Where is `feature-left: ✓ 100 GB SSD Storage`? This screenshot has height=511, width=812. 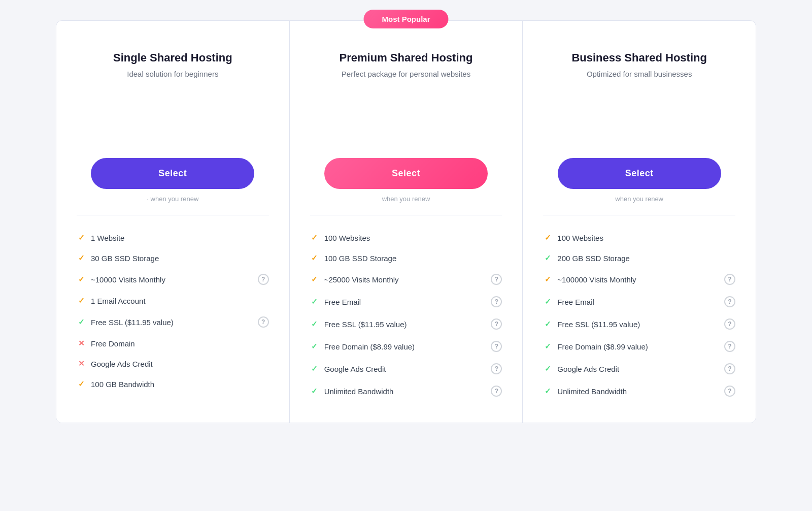 feature-left: ✓ 100 GB SSD Storage is located at coordinates (353, 258).